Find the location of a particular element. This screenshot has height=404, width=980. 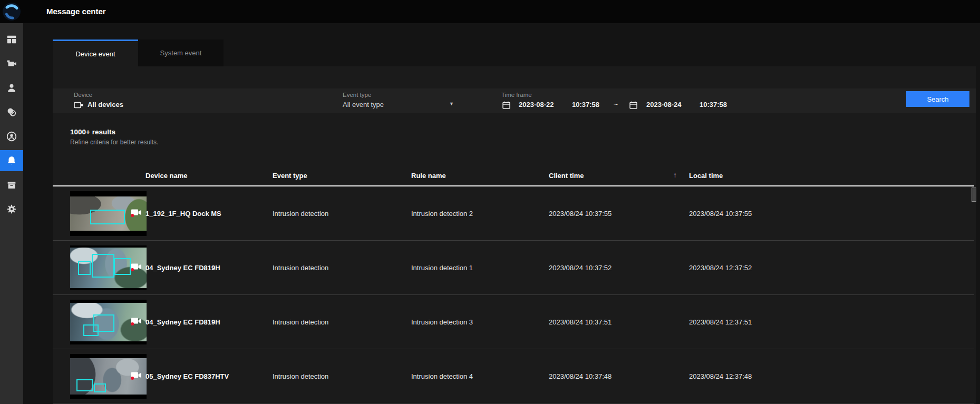

settings-icon is located at coordinates (12, 209).